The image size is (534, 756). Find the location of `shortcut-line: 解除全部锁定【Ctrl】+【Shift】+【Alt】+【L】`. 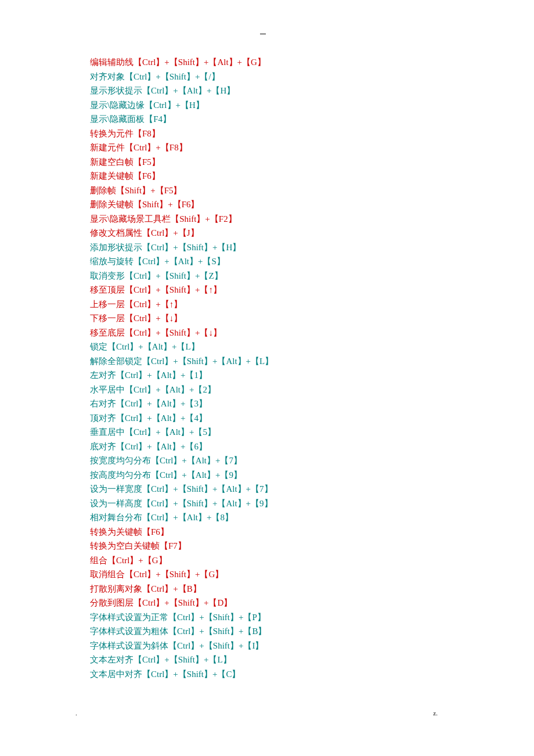

shortcut-line: 解除全部锁定【Ctrl】+【Shift】+【Alt】+【L】 is located at coordinates (312, 361).